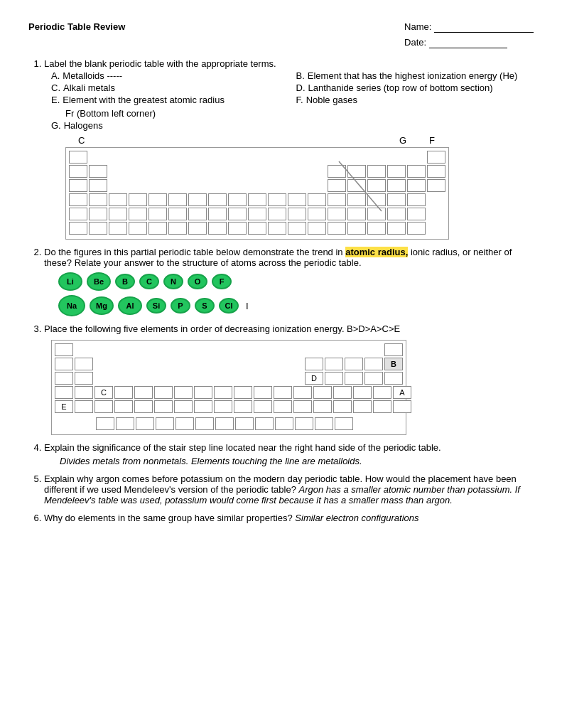 Image resolution: width=562 pixels, height=728 pixels. Describe the element at coordinates (104, 392) in the screenshot. I see `pt2-cell-C: C` at that location.